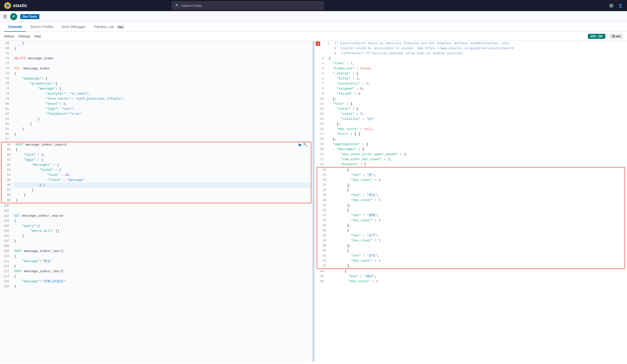 This screenshot has width=627, height=364. I want to click on output-row: 16 "max_score" : null,, so click(471, 129).